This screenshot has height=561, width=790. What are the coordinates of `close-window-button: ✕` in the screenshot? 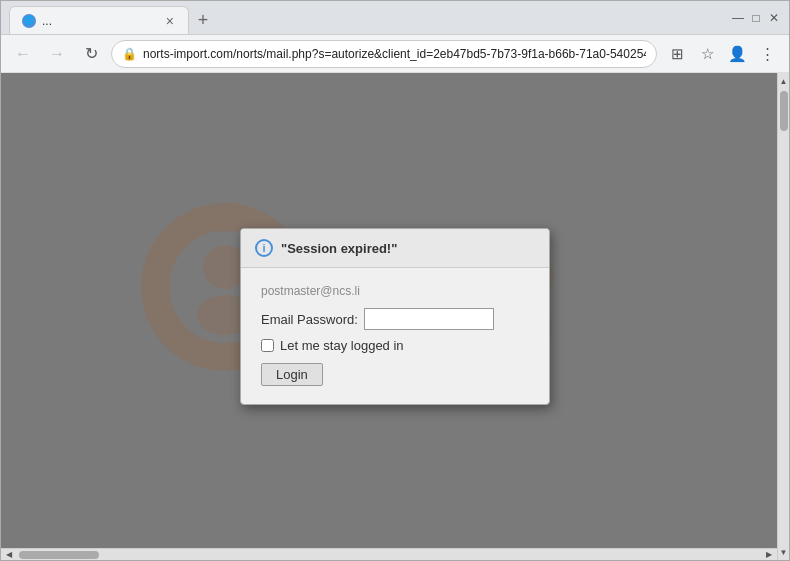 It's located at (774, 18).